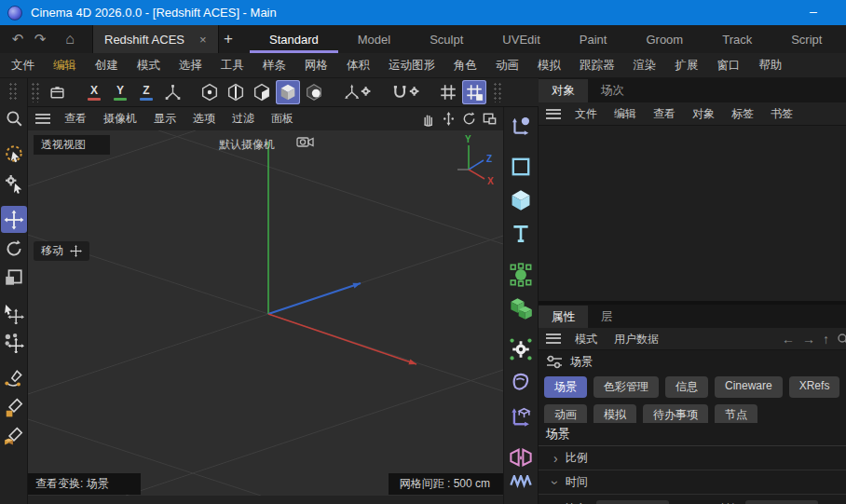 This screenshot has height=504, width=846. I want to click on viewport-menu-icon, so click(43, 119).